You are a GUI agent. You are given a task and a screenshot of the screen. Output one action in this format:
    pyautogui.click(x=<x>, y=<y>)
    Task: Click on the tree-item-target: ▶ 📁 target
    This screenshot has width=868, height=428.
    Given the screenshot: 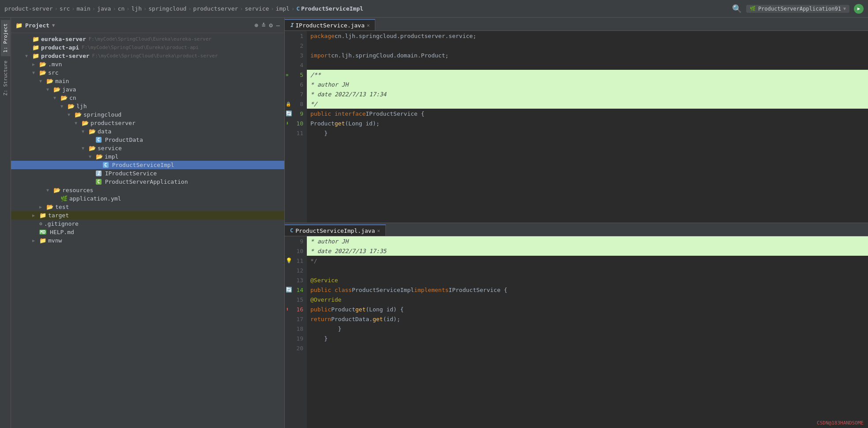 What is the action you would take?
    pyautogui.click(x=147, y=216)
    